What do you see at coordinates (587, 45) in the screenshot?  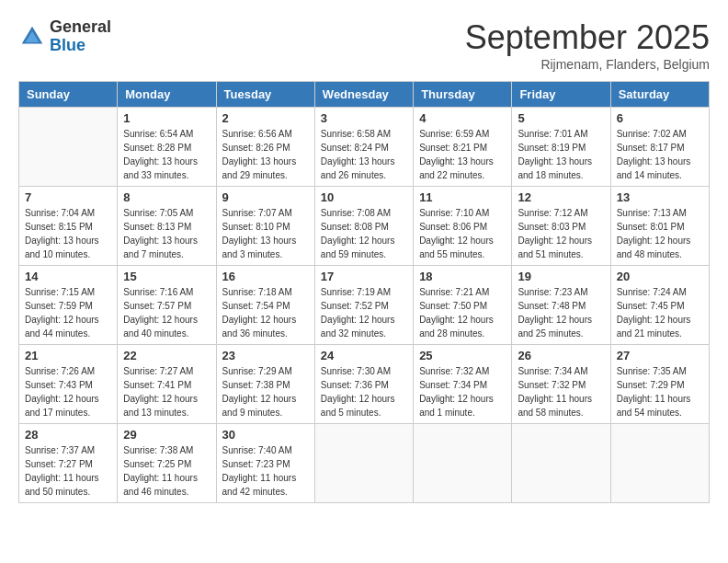 I see `title-block: September 2025 Rijmenam, Flanders, Belgi…` at bounding box center [587, 45].